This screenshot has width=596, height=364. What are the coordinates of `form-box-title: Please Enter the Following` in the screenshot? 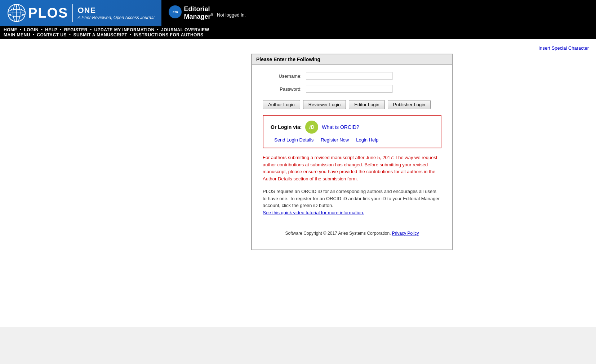 It's located at (352, 60).